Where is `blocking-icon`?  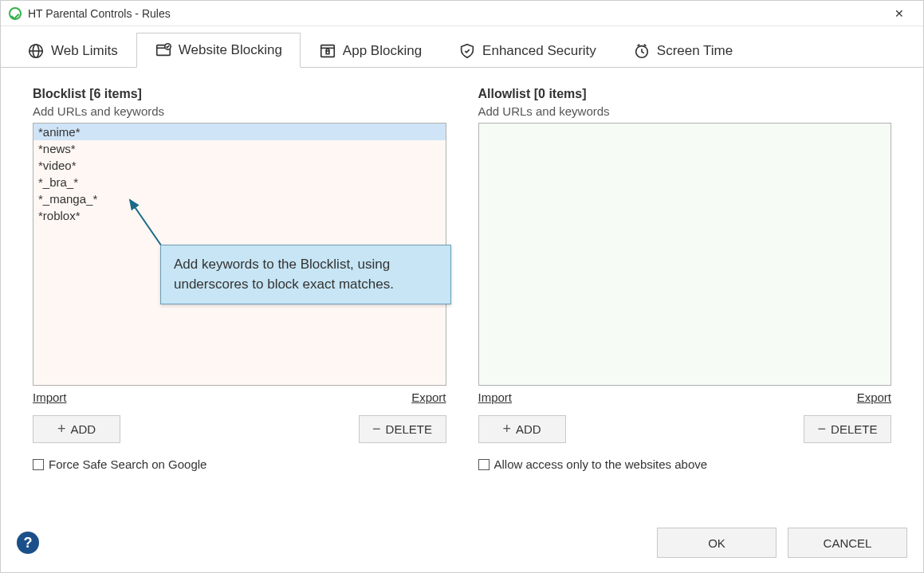
blocking-icon is located at coordinates (163, 50).